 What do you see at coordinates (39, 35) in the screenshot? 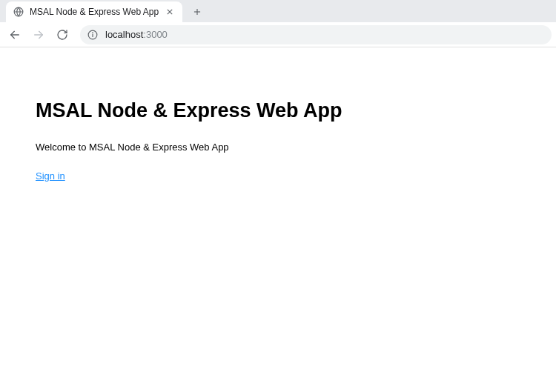
I see `forward-button` at bounding box center [39, 35].